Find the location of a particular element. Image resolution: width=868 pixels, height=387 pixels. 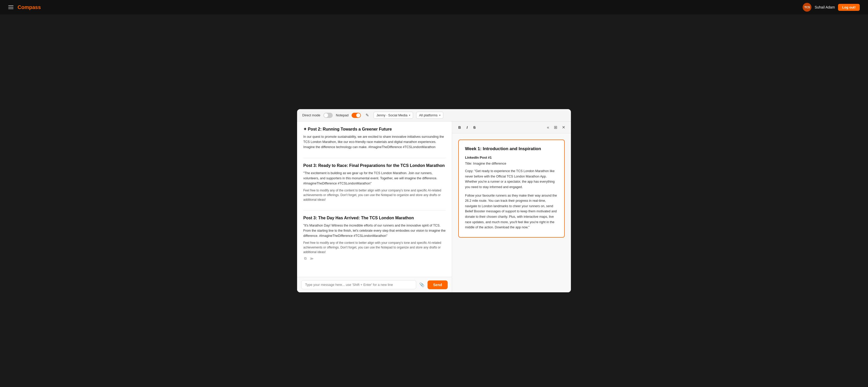

chat-panel: ✦ Post 2: Running Towards a Greener Futu… is located at coordinates (375, 207).